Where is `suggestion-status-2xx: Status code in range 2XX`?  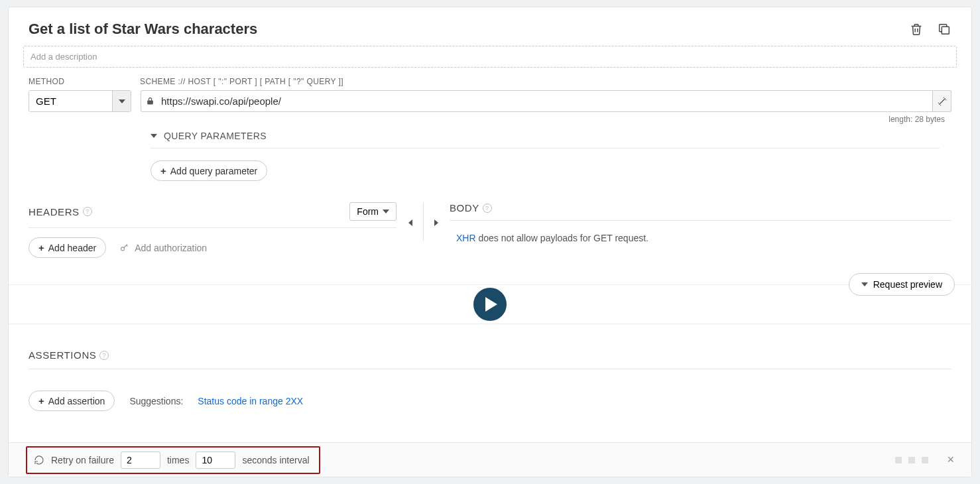
suggestion-status-2xx: Status code in range 2XX is located at coordinates (251, 401).